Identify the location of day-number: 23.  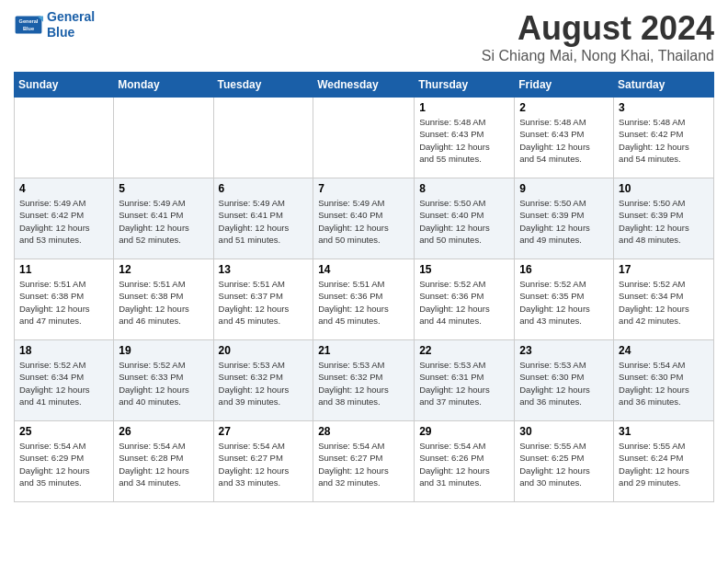
(564, 350).